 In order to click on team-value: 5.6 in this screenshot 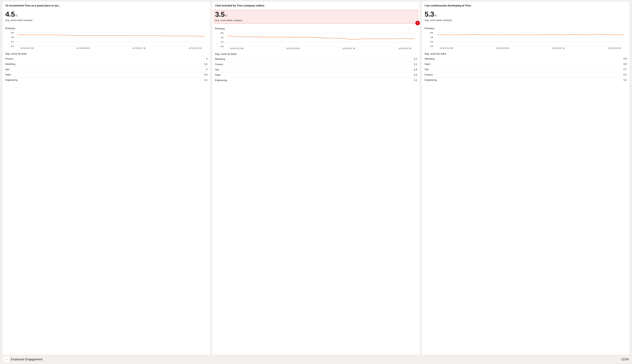, I will do `click(206, 64)`.